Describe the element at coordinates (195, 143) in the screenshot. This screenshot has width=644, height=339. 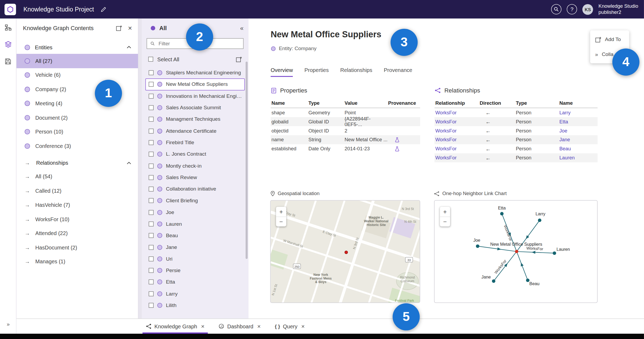
I see `graph-item-row: Firebird Title` at that location.